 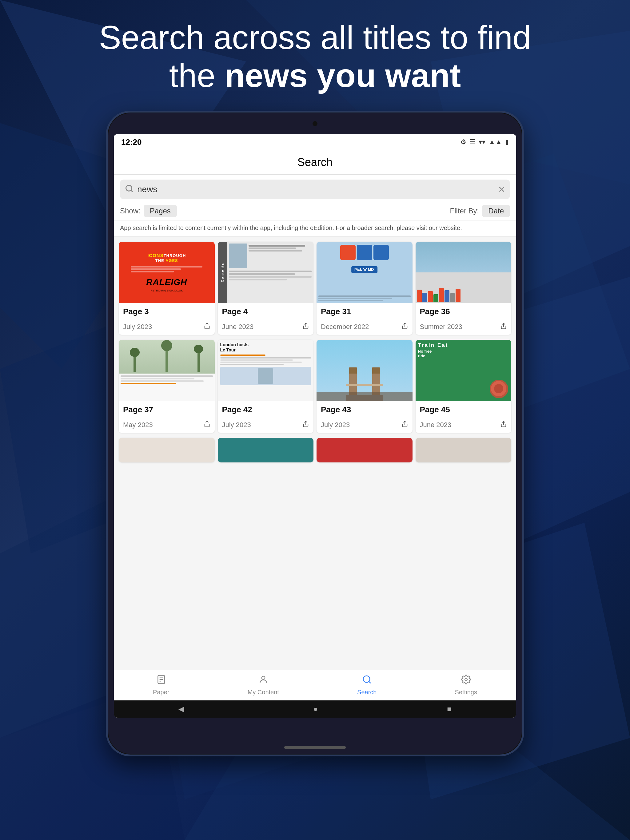 I want to click on status-bar: 12:20 ⚙ ☰ ▾▾ ▲▲ ▮, so click(x=315, y=142).